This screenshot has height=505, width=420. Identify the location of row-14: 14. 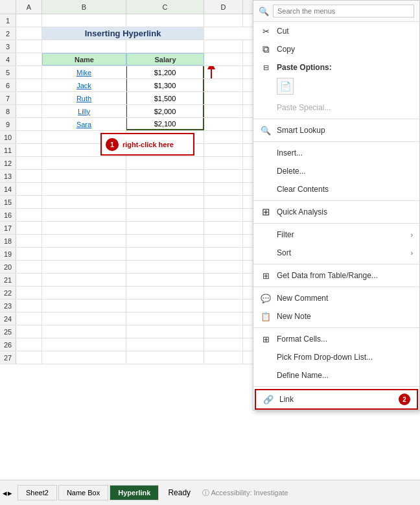
(126, 189).